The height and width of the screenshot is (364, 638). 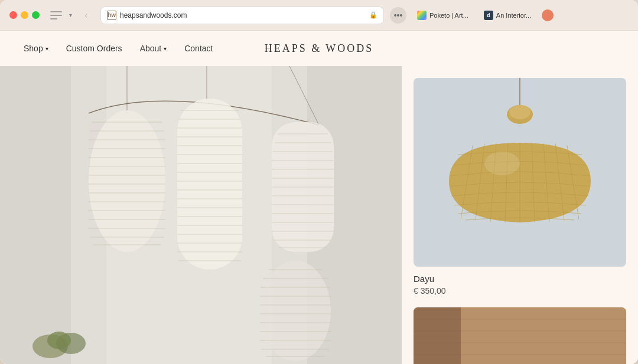 I want to click on poketo-favicon-icon, so click(x=422, y=15).